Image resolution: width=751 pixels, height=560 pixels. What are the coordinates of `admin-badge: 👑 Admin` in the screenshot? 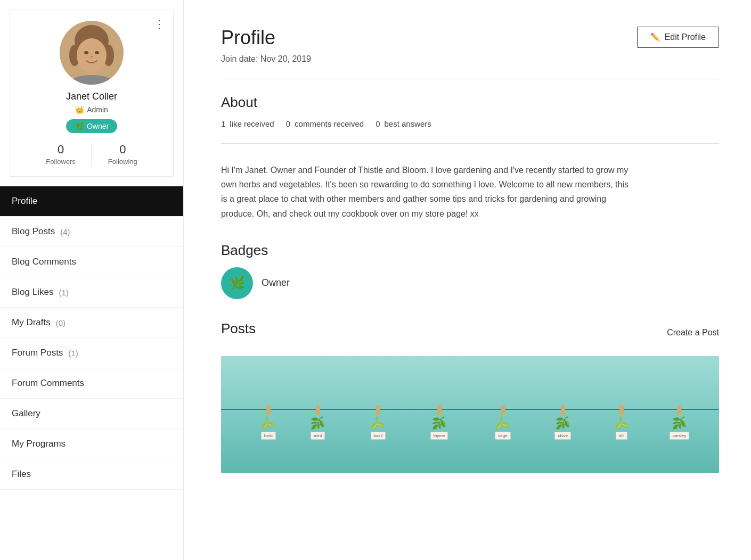 It's located at (92, 110).